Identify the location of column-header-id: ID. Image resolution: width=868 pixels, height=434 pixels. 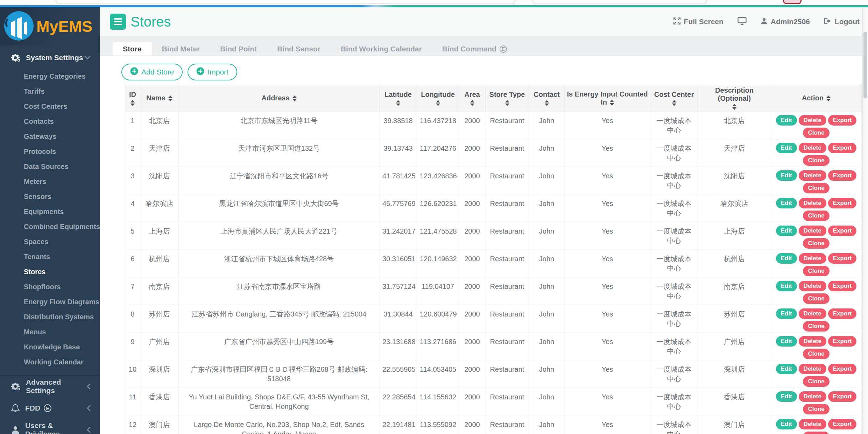
(133, 98).